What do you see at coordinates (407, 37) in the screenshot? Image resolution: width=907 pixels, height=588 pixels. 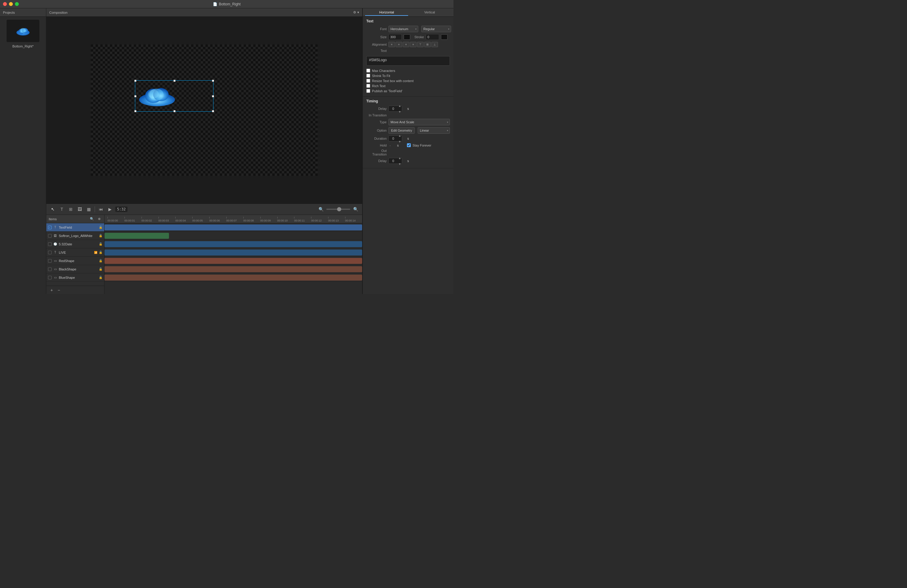 I see `size-color-swatch` at bounding box center [407, 37].